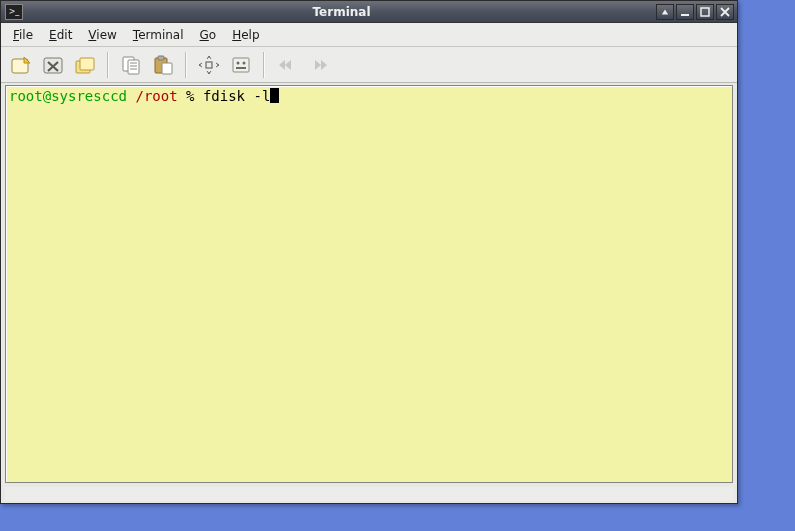  Describe the element at coordinates (342, 12) in the screenshot. I see `window-title: Terminal` at that location.